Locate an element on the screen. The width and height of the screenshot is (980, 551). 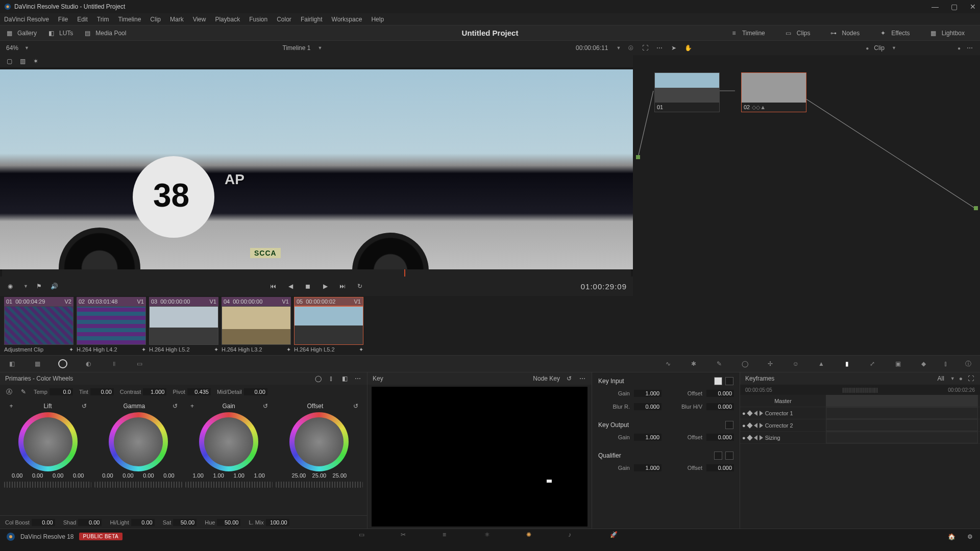
clip-01: 0100:00:04:29V2 Adjustment Clip✦ is located at coordinates (39, 325).